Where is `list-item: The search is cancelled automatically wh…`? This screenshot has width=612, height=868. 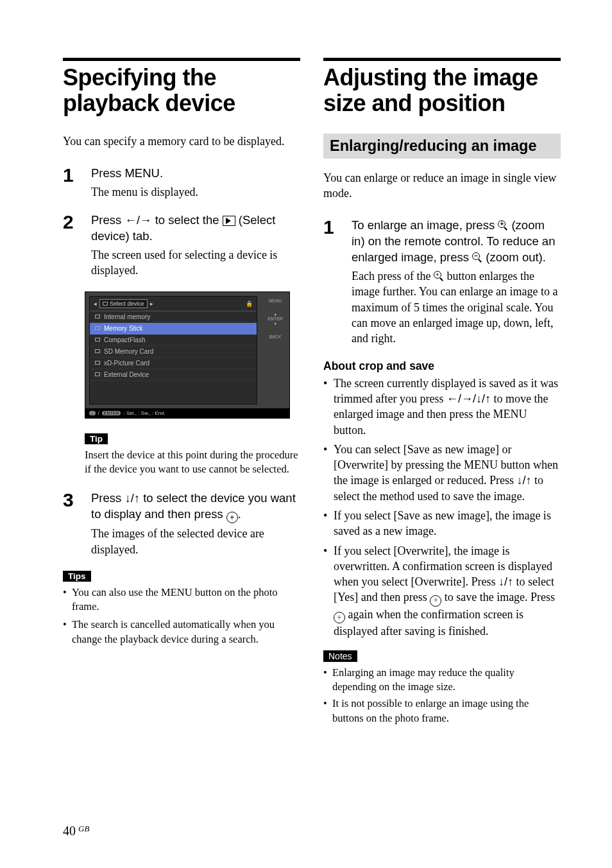 list-item: The search is cancelled automatically wh… is located at coordinates (182, 632).